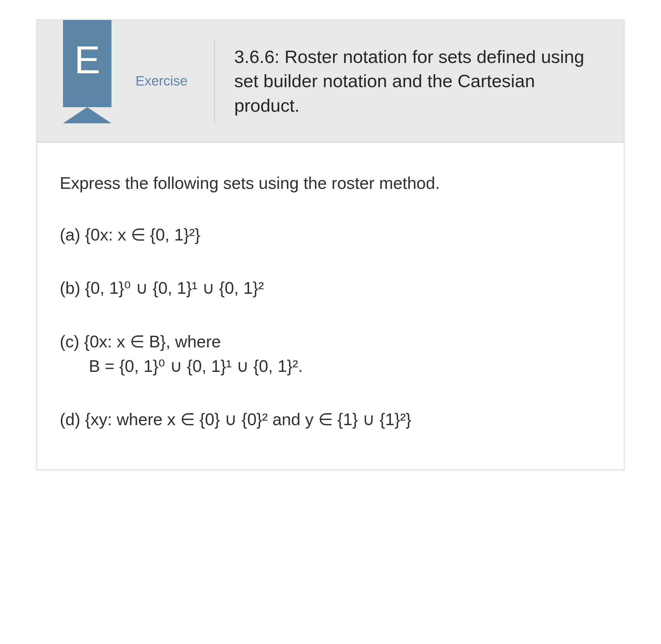  Describe the element at coordinates (419, 81) in the screenshot. I see `title-column: 3.6.6: Roster notation for sets defined …` at that location.